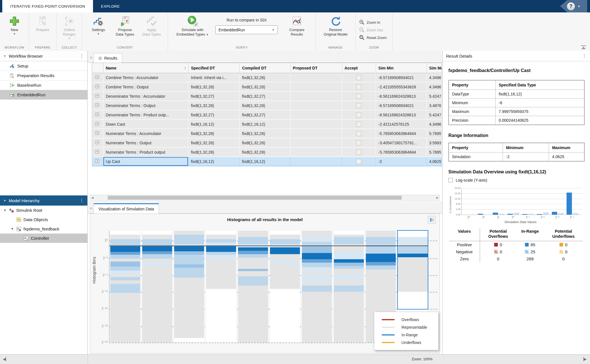 This screenshot has height=364, width=590. What do you see at coordinates (69, 27) in the screenshot?
I see `collect-ranges-button: Collect Ranges ▼` at bounding box center [69, 27].